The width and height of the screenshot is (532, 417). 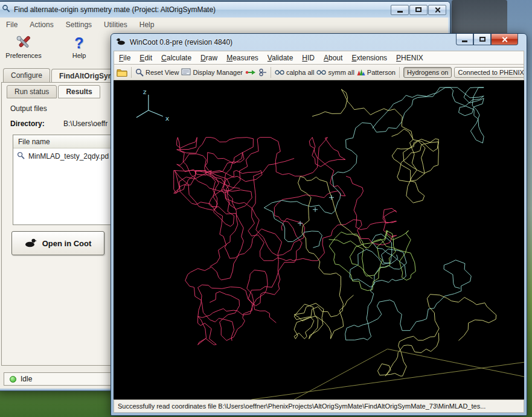 I want to click on help-icon: ?, so click(x=79, y=43).